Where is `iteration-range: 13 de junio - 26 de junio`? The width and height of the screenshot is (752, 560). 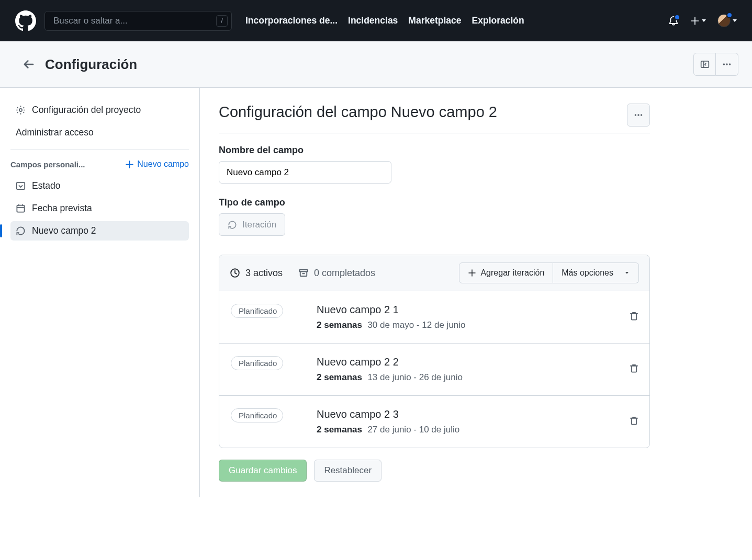
iteration-range: 13 de junio - 26 de junio is located at coordinates (414, 378).